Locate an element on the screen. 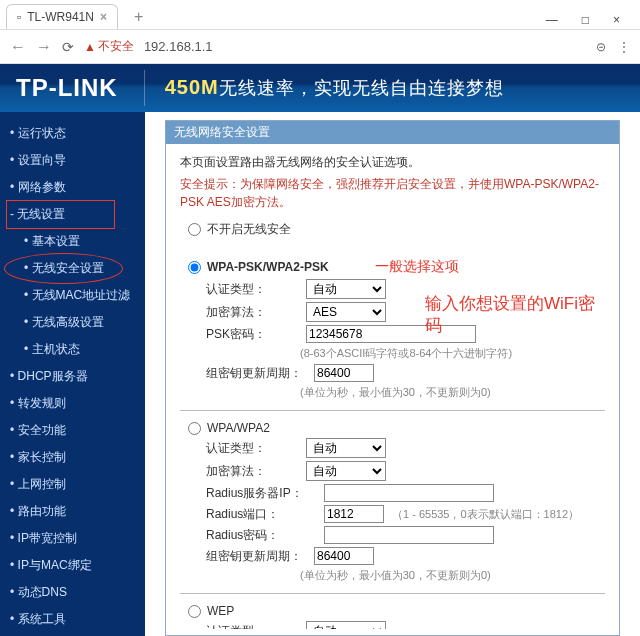 Image resolution: width=640 pixels, height=636 pixels. input-gk2 is located at coordinates (344, 556).